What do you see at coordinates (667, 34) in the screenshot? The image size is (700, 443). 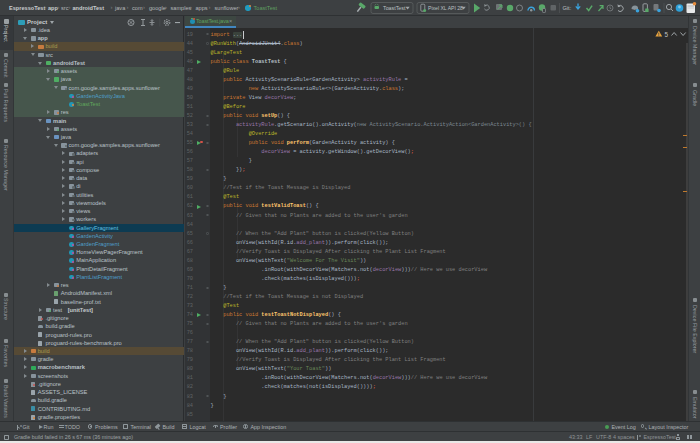 I see `svg-text: 5` at bounding box center [667, 34].